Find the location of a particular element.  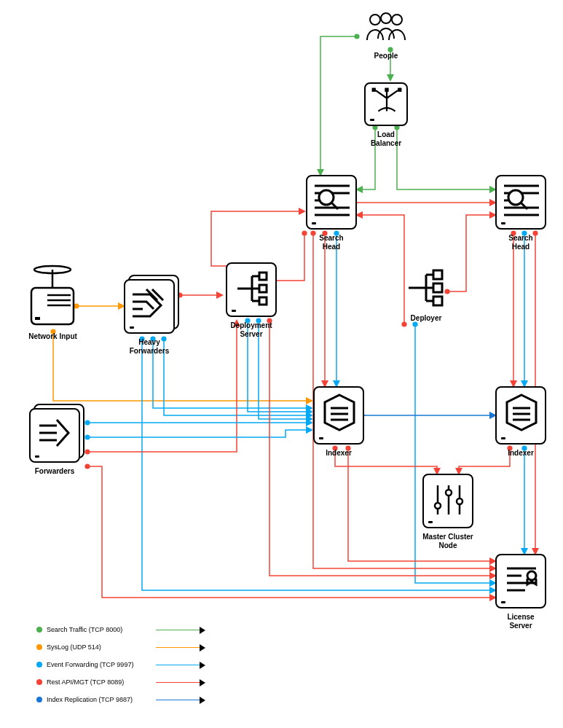

node-license-server: License Server is located at coordinates (521, 592).